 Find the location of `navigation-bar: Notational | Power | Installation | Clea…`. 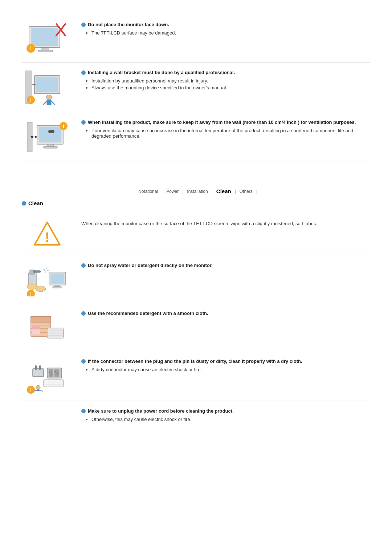

navigation-bar: Notational | Power | Installation | Clea… is located at coordinates (196, 191).